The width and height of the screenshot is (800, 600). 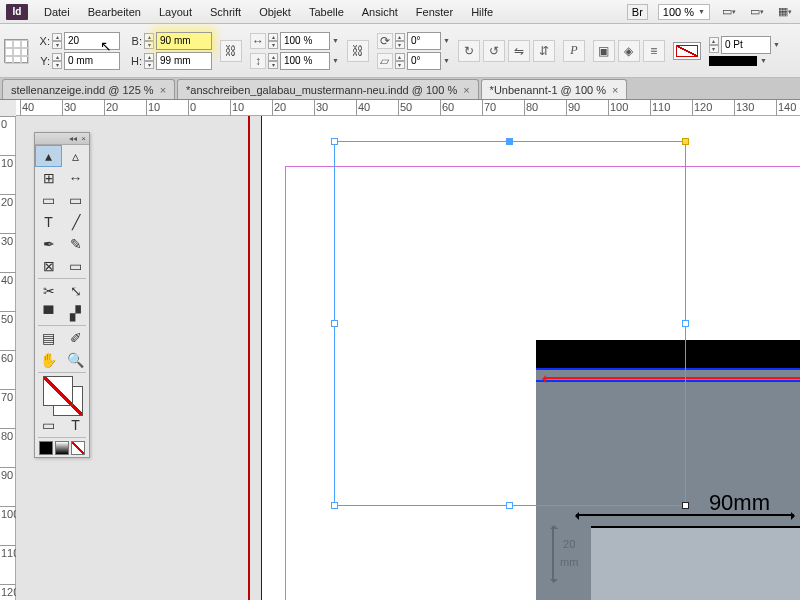 I want to click on x-stepper: ▴▾, so click(x=57, y=41).